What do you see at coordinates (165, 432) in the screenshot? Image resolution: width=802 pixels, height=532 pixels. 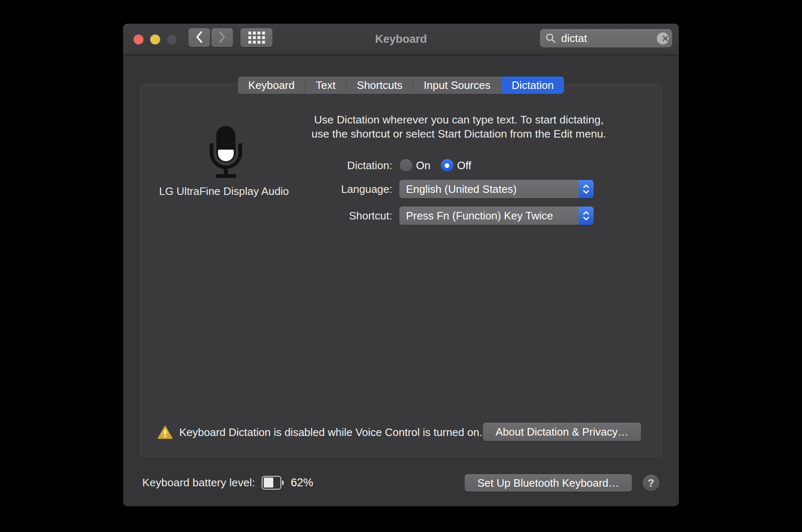 I see `warning-triangle-icon` at bounding box center [165, 432].